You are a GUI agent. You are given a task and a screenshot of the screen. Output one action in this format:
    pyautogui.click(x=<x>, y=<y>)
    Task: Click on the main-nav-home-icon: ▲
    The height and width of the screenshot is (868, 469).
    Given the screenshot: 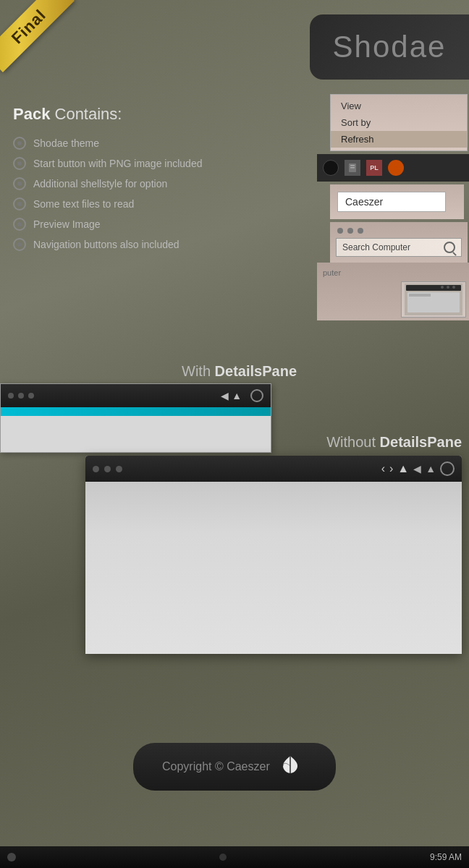 What is the action you would take?
    pyautogui.click(x=403, y=469)
    